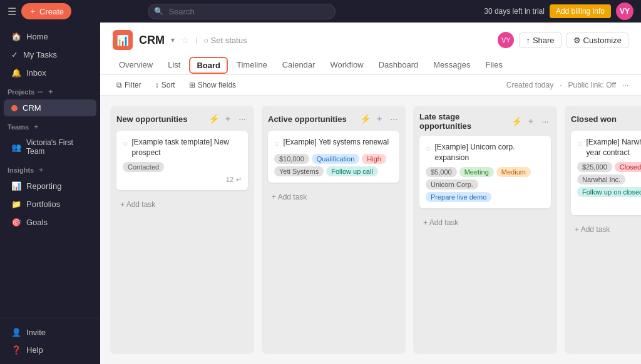 The width and height of the screenshot is (641, 364). I want to click on sidebar-item-help: ❓ Help, so click(50, 350).